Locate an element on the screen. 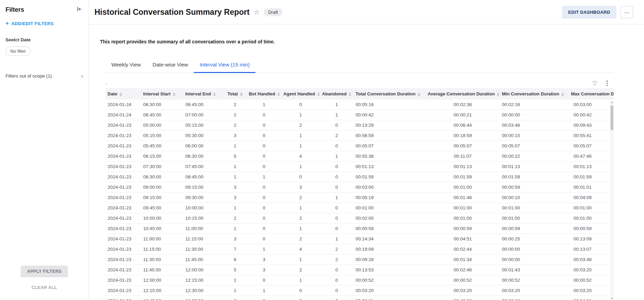 This screenshot has width=644, height=300. table-cell: 05:15:00 is located at coordinates (203, 125).